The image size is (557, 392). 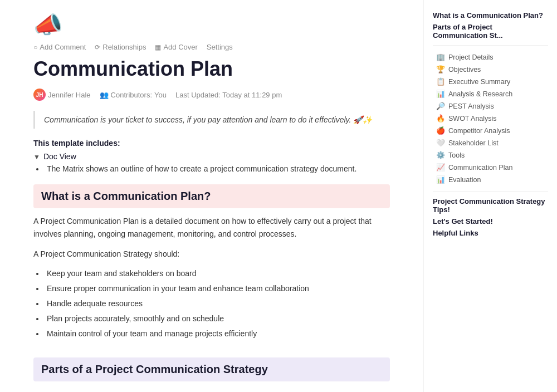 I want to click on sidebar-item: 🏢Project Details, so click(x=490, y=57).